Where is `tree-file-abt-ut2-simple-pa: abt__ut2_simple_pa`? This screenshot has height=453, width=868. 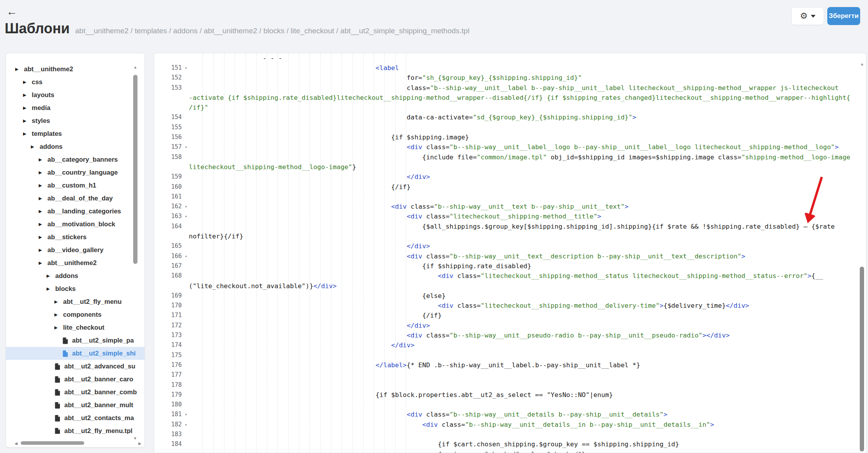 tree-file-abt-ut2-simple-pa: abt__ut2_simple_pa is located at coordinates (75, 341).